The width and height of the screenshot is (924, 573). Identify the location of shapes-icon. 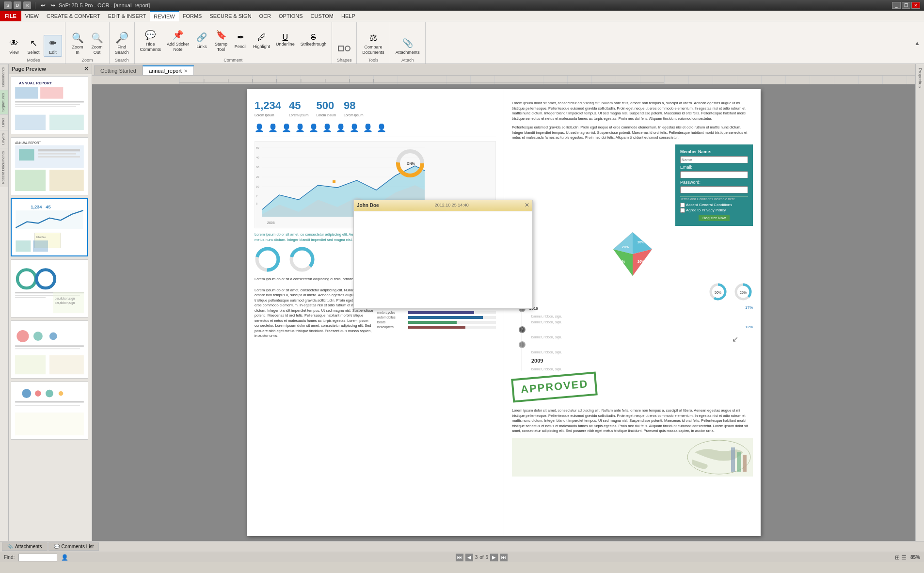
(344, 48).